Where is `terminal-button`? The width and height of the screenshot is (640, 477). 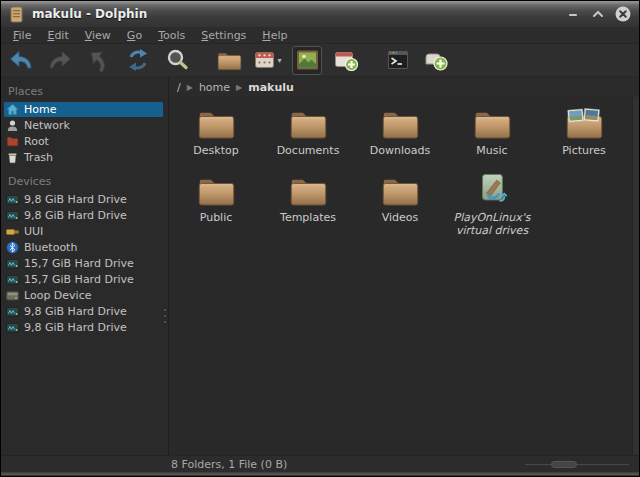
terminal-button is located at coordinates (398, 60).